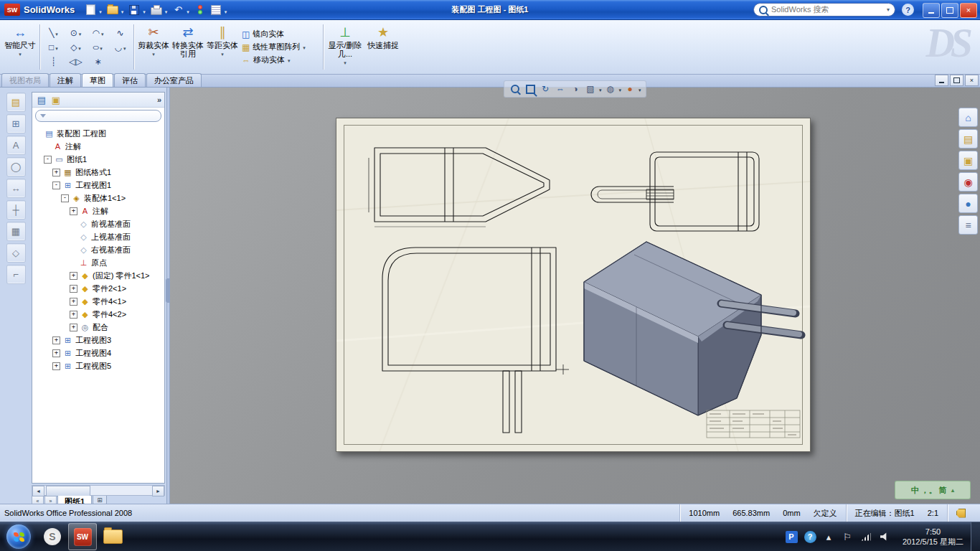  What do you see at coordinates (121, 47) in the screenshot?
I see `sketch-fillet-icon: ◡▾` at bounding box center [121, 47].